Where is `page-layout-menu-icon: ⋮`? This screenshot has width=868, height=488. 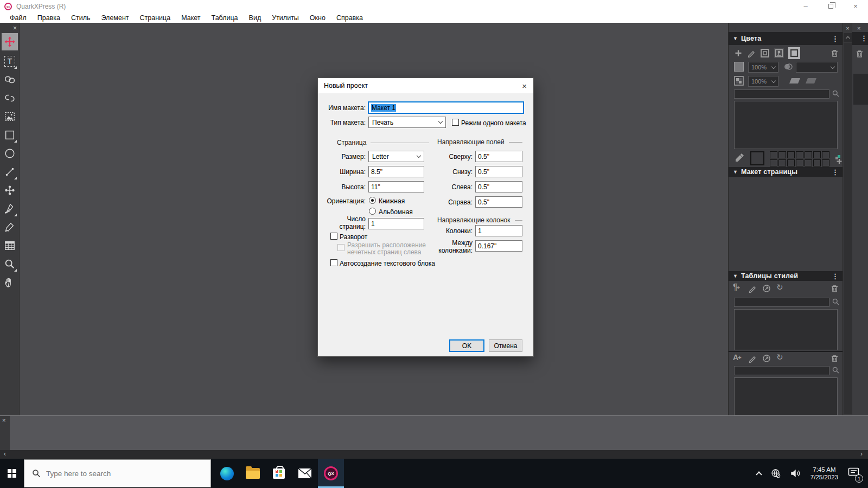 page-layout-menu-icon: ⋮ is located at coordinates (835, 172).